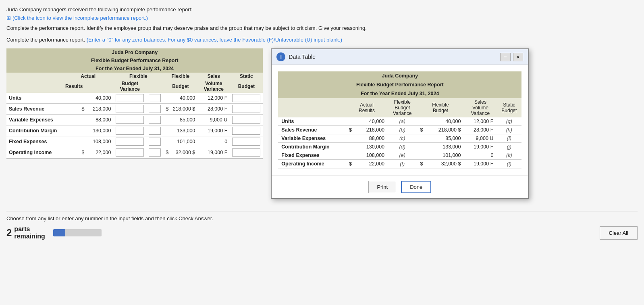  I want to click on perf-table-title3: For the Year Ended July 31, 2024, so click(135, 69).